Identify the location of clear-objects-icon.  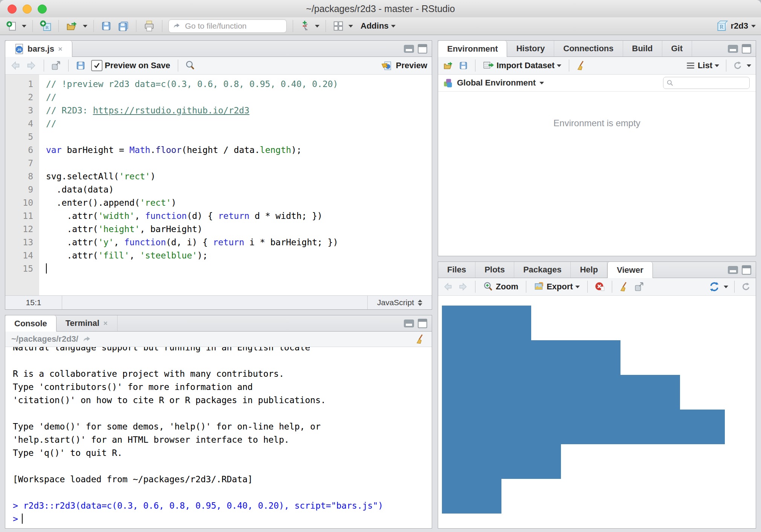
(581, 66).